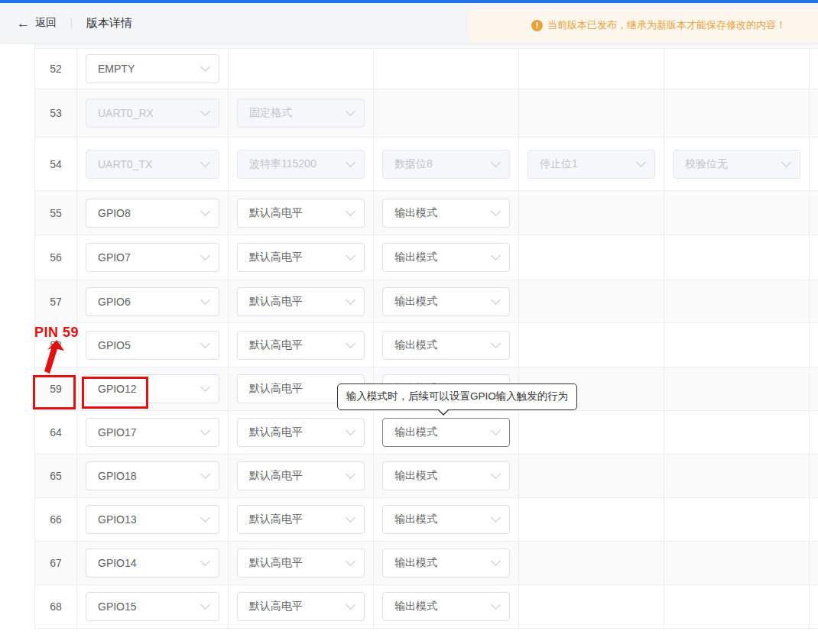  I want to click on config-select-2: 数据位8, so click(446, 164).